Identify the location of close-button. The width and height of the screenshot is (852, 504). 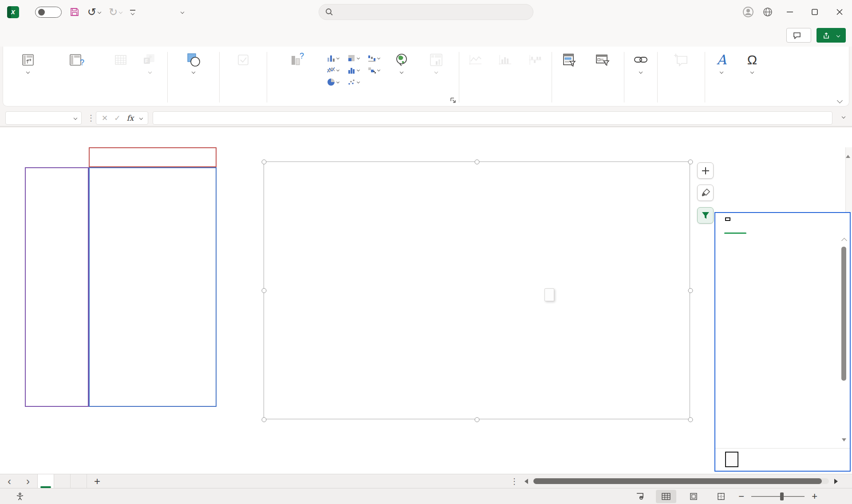
(840, 12).